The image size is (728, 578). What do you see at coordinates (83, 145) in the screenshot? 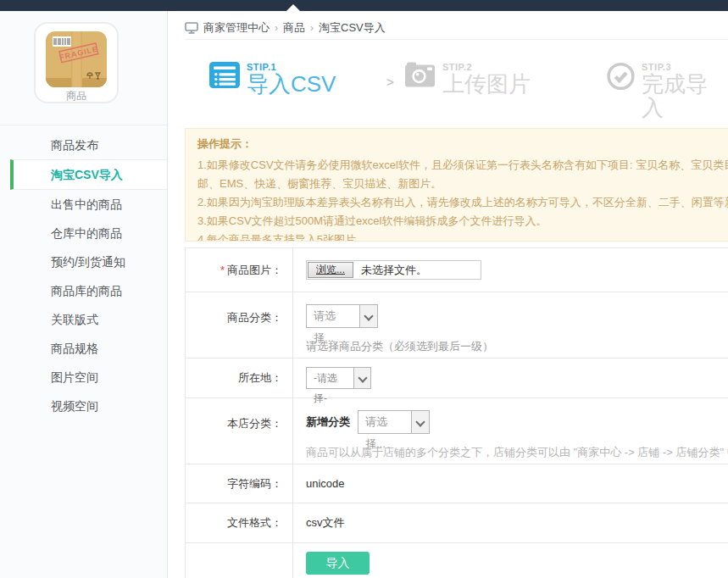
I see `sidebar-item-product-publish: 商品发布` at bounding box center [83, 145].